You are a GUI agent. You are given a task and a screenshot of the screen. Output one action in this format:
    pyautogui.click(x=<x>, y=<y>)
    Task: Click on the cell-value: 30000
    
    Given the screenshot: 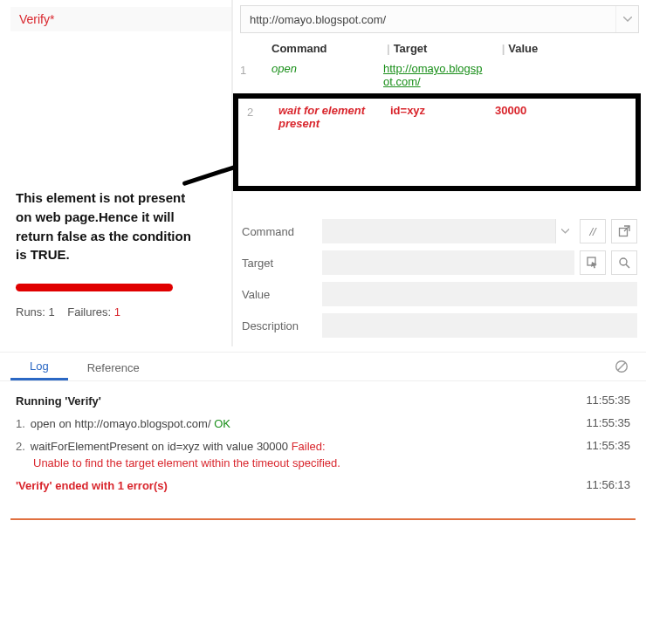 What is the action you would take?
    pyautogui.click(x=560, y=110)
    